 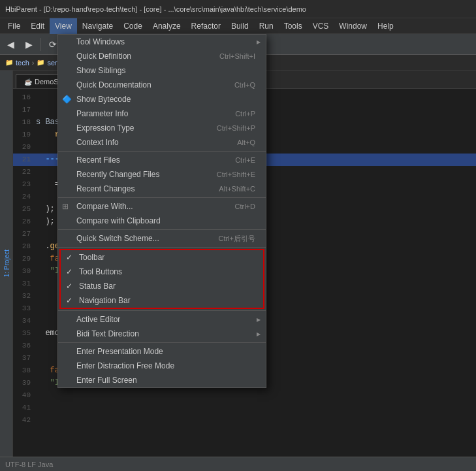 I want to click on menu-item-quick-definition-shortcut: Ctrl+Shift+I, so click(x=239, y=56).